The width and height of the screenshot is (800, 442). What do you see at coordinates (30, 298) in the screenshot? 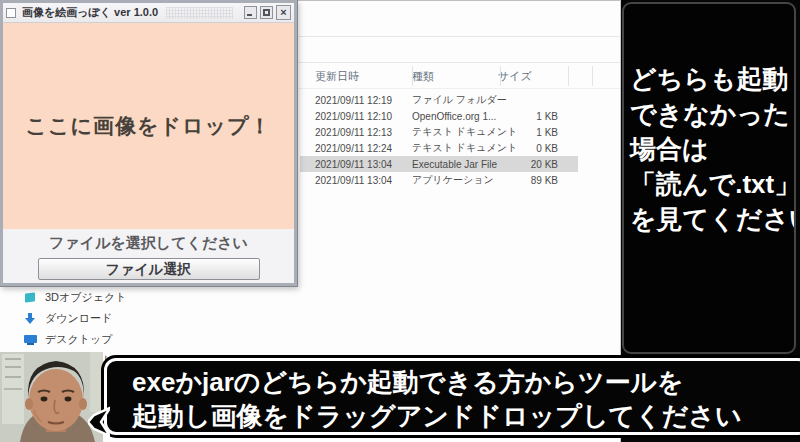
I see `3d-object-icon` at bounding box center [30, 298].